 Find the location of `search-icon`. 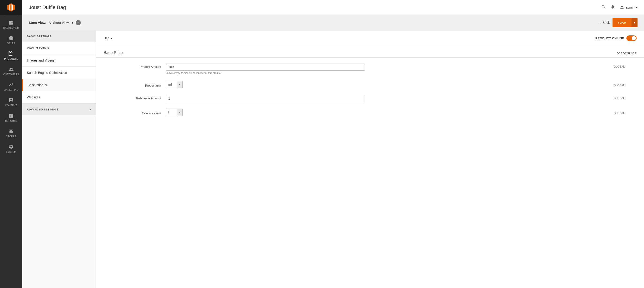

search-icon is located at coordinates (604, 8).